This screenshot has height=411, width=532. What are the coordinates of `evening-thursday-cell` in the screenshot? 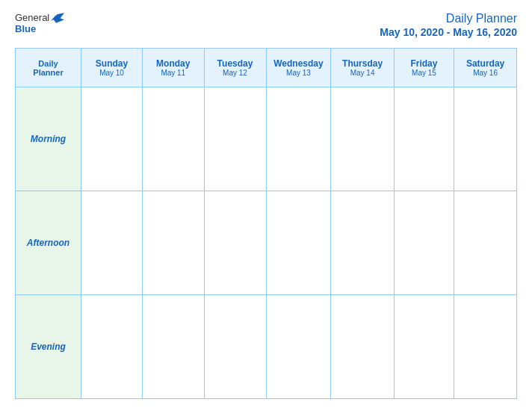 It's located at (362, 347).